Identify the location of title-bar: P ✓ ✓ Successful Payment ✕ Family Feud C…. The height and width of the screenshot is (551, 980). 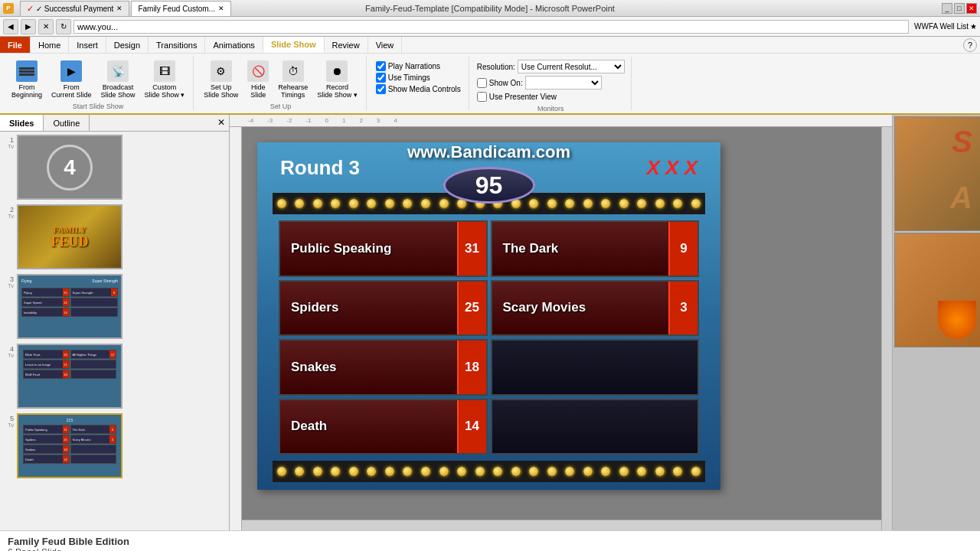
(490, 8).